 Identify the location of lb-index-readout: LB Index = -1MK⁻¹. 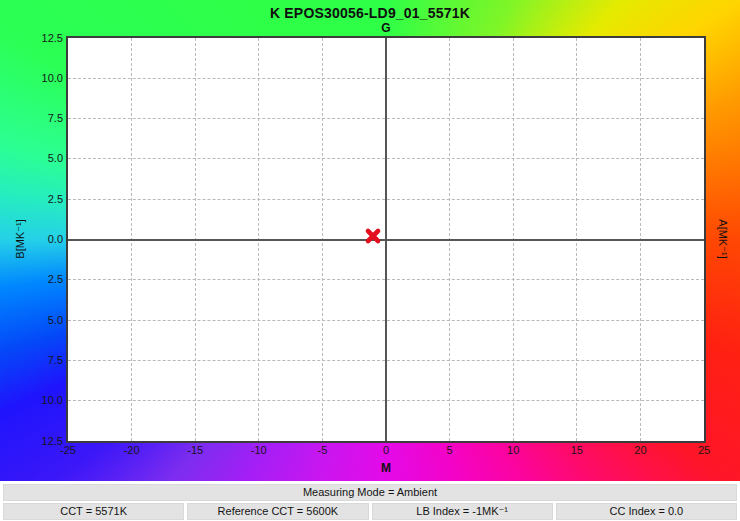
(462, 512).